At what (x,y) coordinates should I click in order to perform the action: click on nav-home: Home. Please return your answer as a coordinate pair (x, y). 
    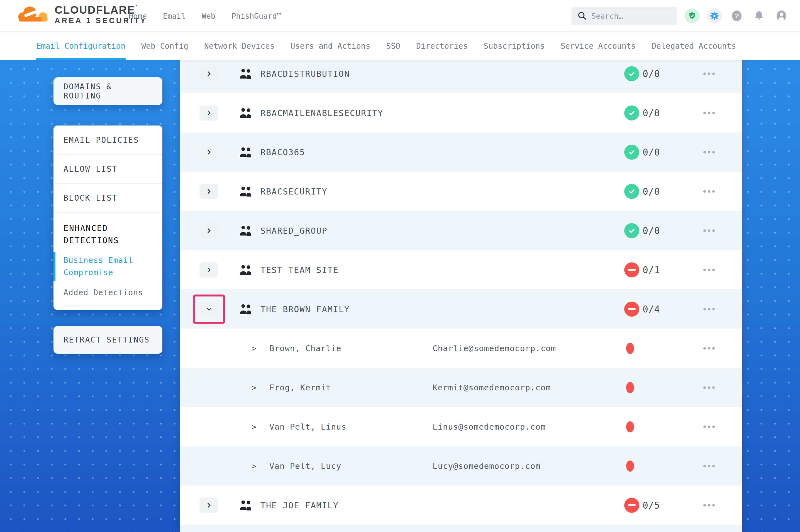
    Looking at the image, I should click on (138, 16).